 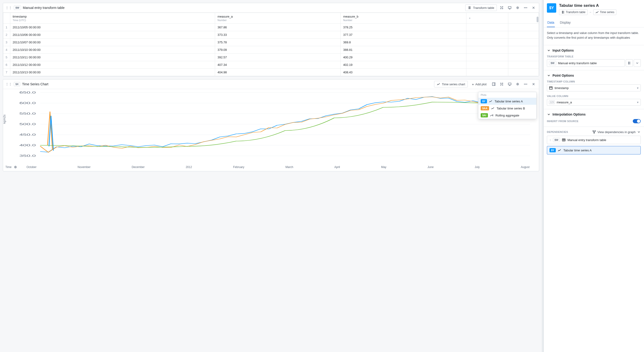 I want to click on transform-table-button: Transform table, so click(x=481, y=8).